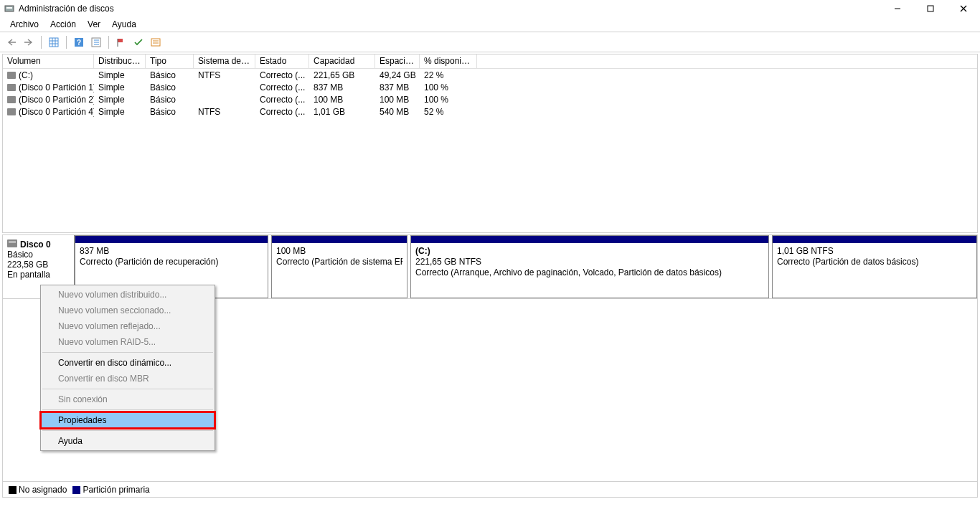 The image size is (980, 522). What do you see at coordinates (79, 42) in the screenshot?
I see `help-icon: ?` at bounding box center [79, 42].